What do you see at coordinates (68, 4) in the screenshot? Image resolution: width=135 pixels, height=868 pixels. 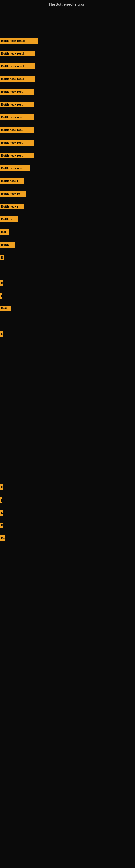 I see `site-title: TheBottlenecker.com` at bounding box center [68, 4].